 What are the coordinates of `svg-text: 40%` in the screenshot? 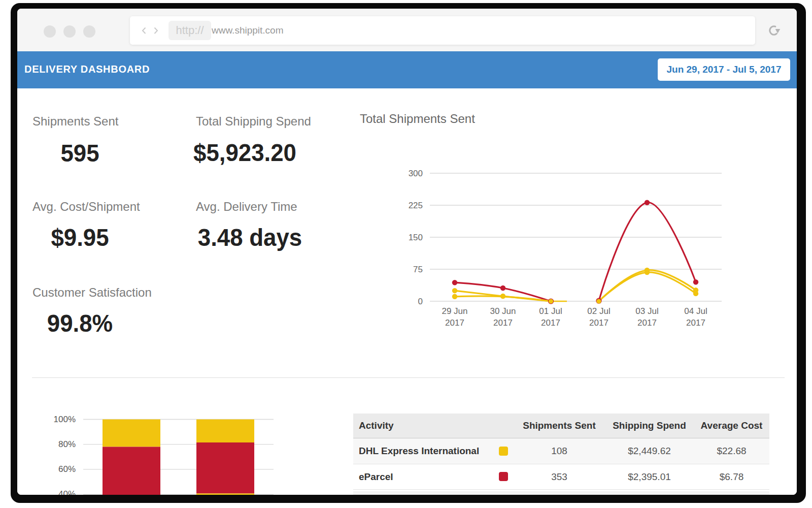 It's located at (67, 492).